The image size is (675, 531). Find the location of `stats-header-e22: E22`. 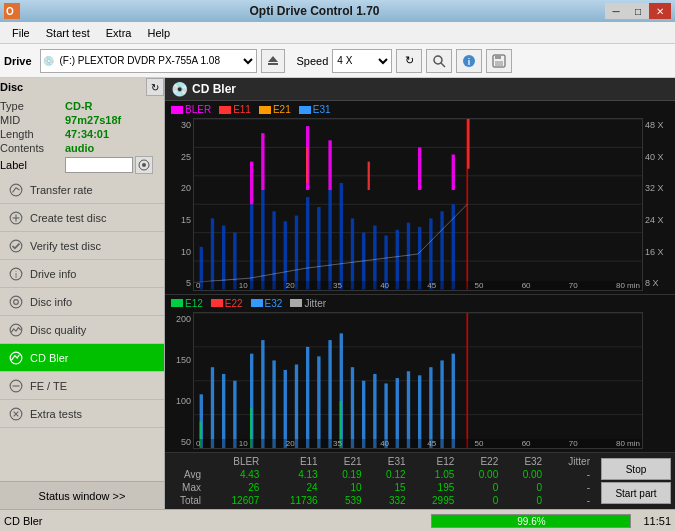

stats-header-e22: E22 is located at coordinates (479, 462).